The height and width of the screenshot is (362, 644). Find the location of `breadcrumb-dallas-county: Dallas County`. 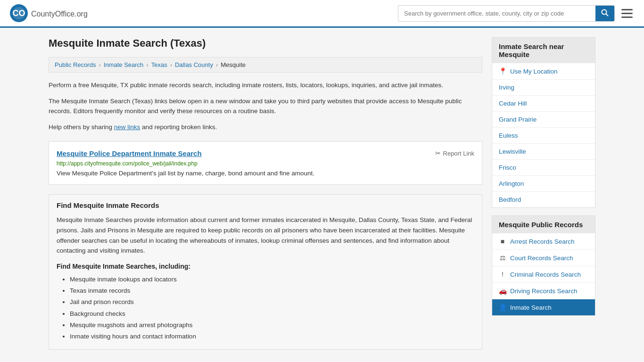

breadcrumb-dallas-county: Dallas County is located at coordinates (194, 65).